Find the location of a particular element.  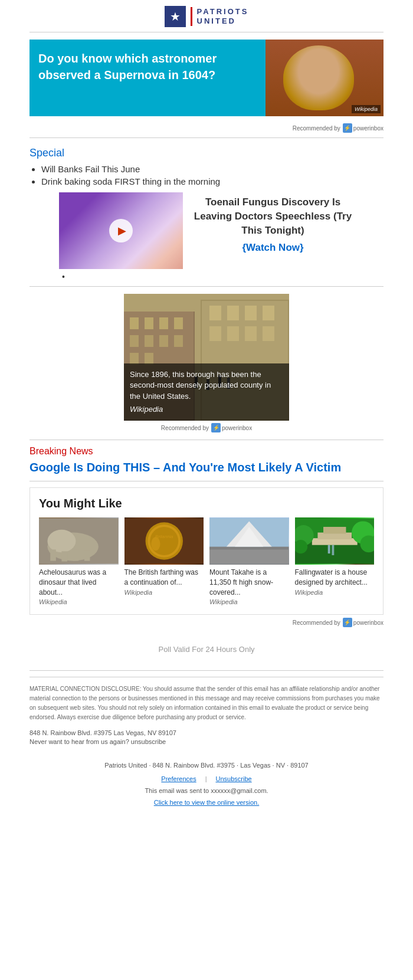

preferences-link: Preferences is located at coordinates (178, 779).